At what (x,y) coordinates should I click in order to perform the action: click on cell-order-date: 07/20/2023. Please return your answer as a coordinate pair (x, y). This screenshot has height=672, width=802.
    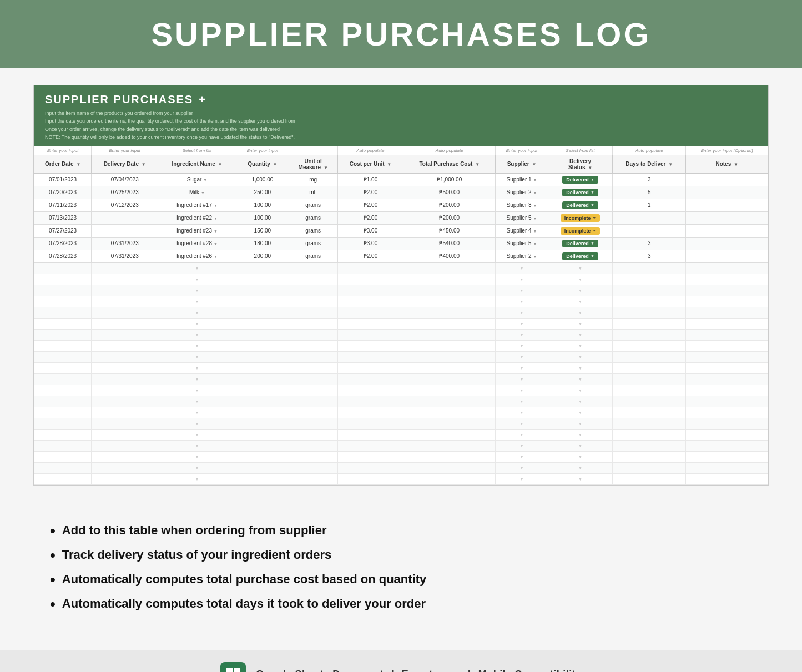
    Looking at the image, I should click on (63, 192).